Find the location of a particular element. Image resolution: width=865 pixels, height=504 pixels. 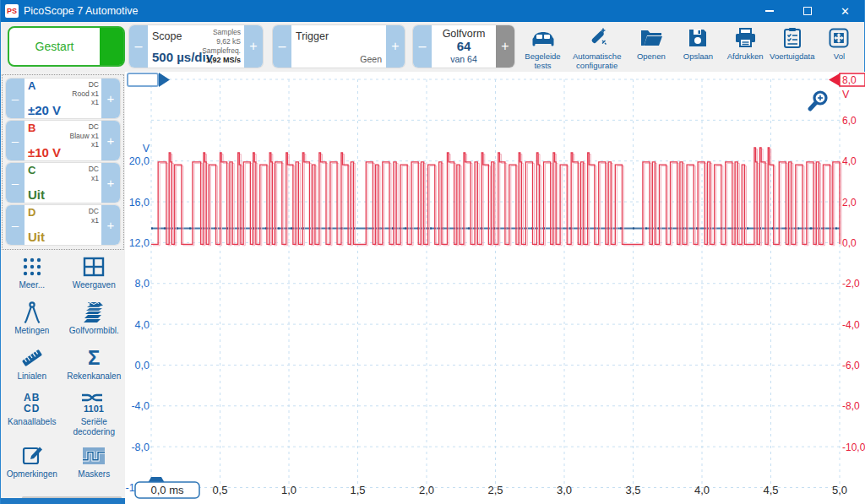

sidebar-bottom-strip is located at coordinates (63, 501).